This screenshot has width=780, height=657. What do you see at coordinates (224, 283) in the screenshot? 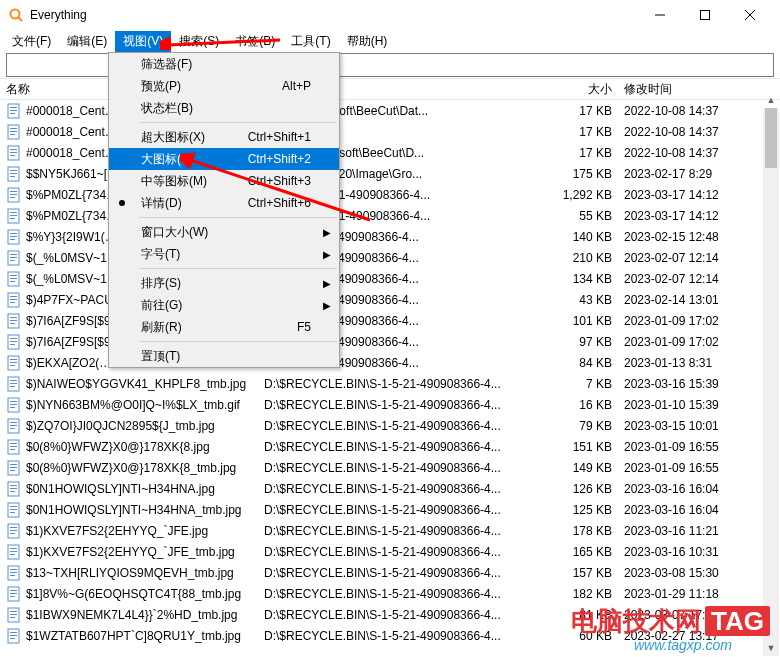
I see `dropdown-item-12: 排序(S)▶` at bounding box center [224, 283].